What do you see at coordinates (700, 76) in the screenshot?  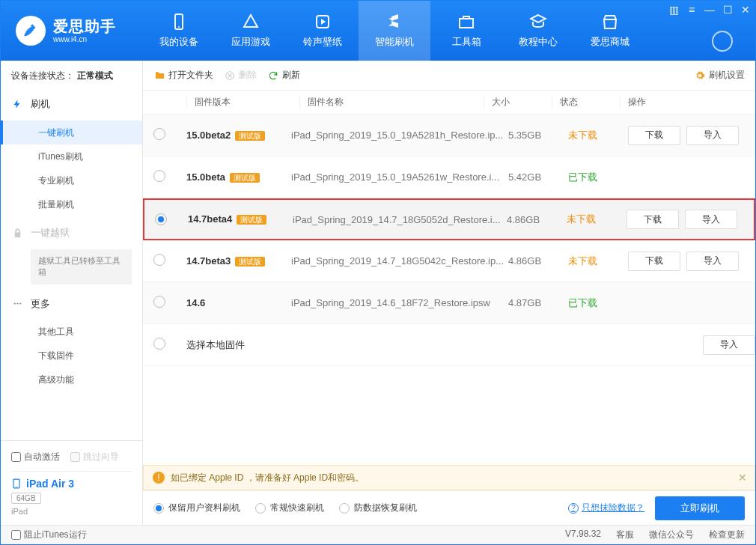 I see `gear-icon` at bounding box center [700, 76].